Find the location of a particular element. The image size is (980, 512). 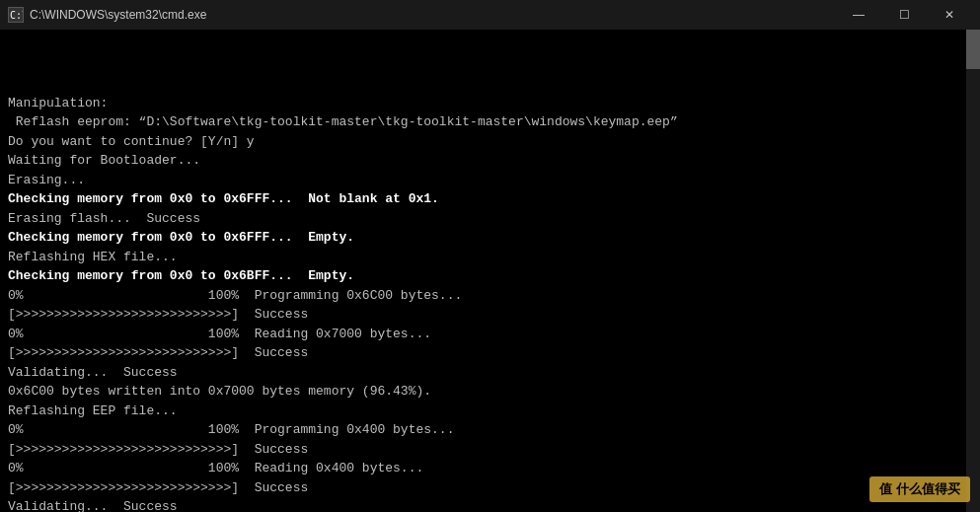

title-bar-left: C:\ C:\WINDOWS\system32\cmd.exe is located at coordinates (107, 15).